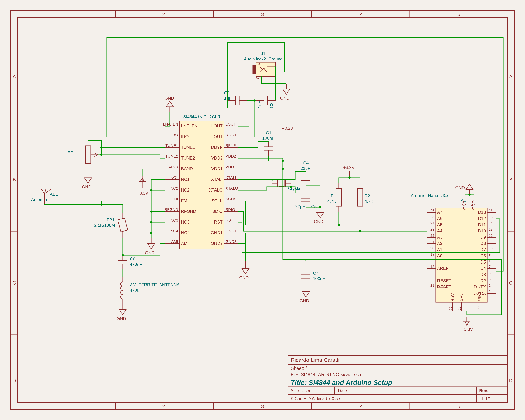 The width and height of the screenshot is (525, 420). I want to click on svg-text: D9, so click(483, 237).